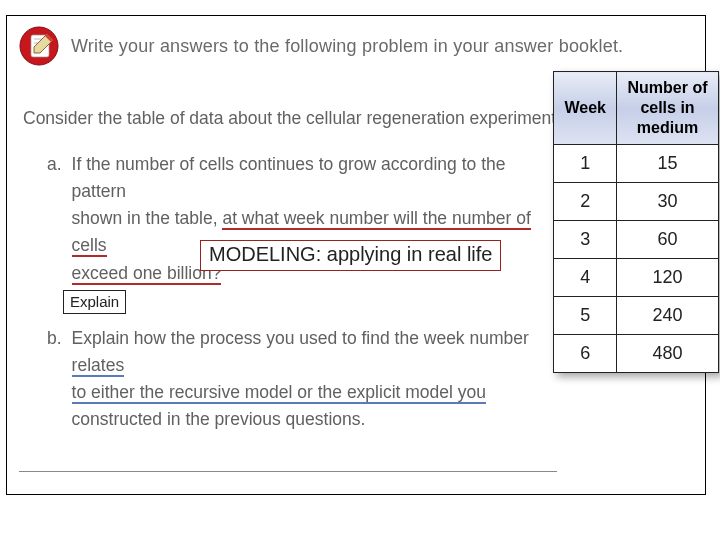 This screenshot has height=540, width=720. Describe the element at coordinates (668, 108) in the screenshot. I see `header-cells: Number of cells in medium` at that location.